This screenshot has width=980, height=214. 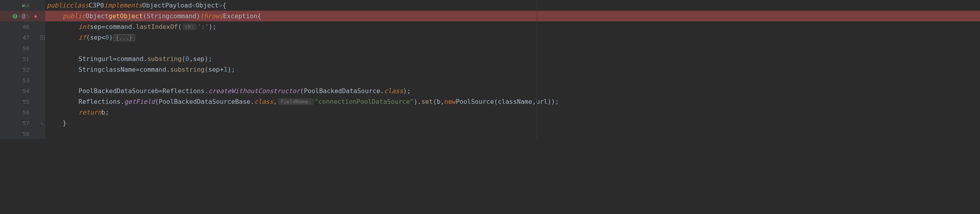 What do you see at coordinates (19, 16) in the screenshot?
I see `vcs-markers: I ↑ @` at bounding box center [19, 16].